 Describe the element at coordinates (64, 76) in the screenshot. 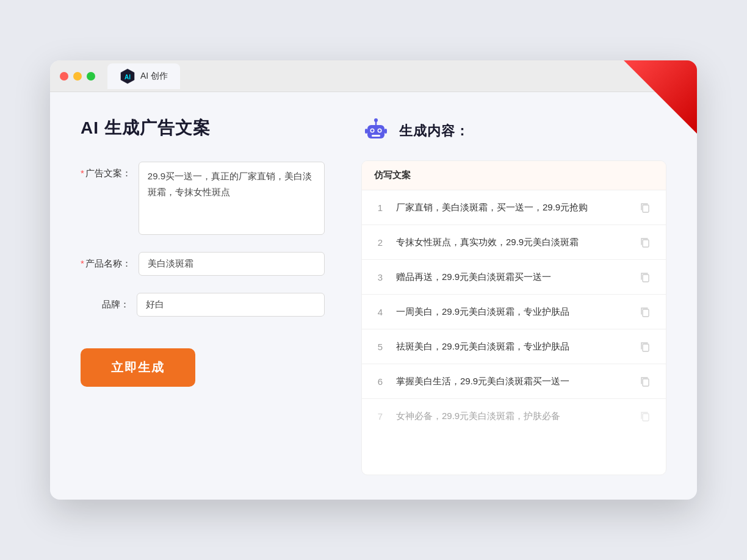

I see `close-button` at that location.